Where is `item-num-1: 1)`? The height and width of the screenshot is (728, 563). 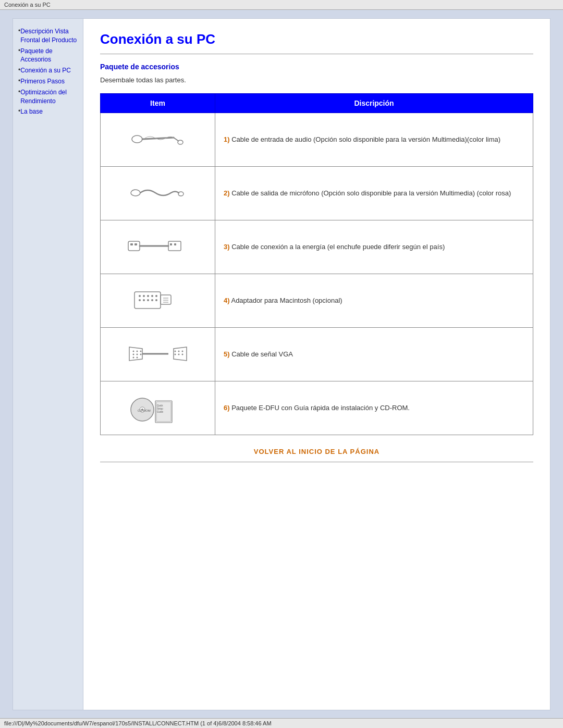
item-num-1: 1) is located at coordinates (227, 140).